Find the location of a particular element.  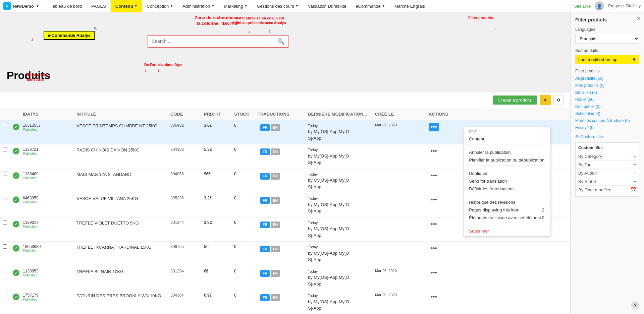

lang-en-5: EN is located at coordinates (275, 225).